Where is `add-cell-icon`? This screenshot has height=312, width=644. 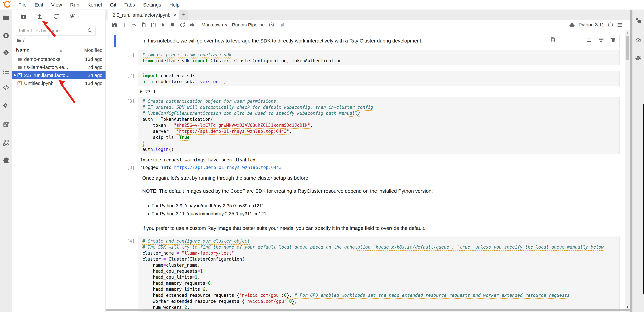 add-cell-icon is located at coordinates (124, 25).